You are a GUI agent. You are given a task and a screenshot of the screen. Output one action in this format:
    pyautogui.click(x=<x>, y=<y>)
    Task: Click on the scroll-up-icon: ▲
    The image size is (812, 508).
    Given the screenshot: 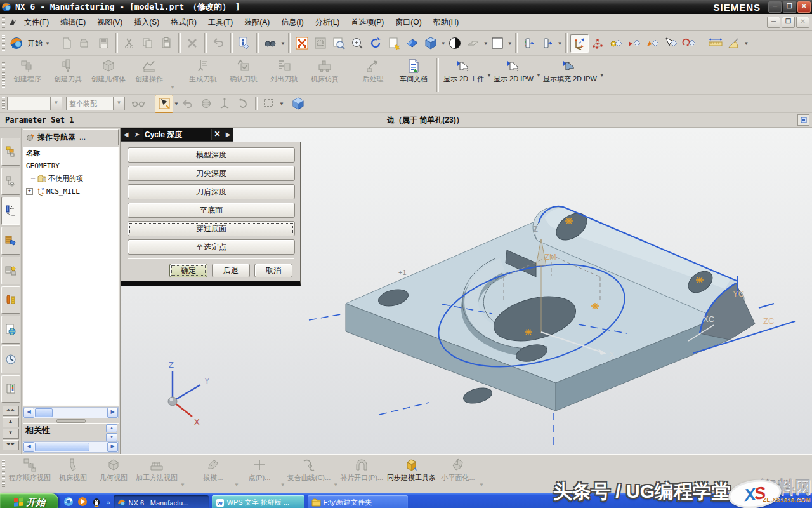 What is the action you would take?
    pyautogui.click(x=11, y=422)
    